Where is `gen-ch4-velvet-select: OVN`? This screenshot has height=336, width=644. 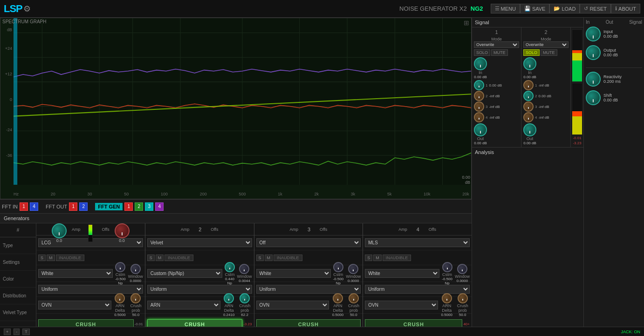
gen-ch4-velvet-select: OVN is located at coordinates (402, 305).